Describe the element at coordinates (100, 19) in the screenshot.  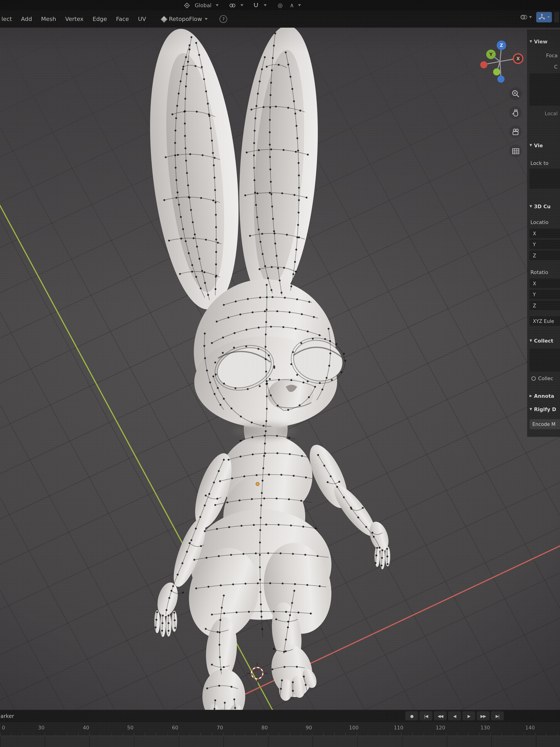
I see `menu-edge: Edge` at that location.